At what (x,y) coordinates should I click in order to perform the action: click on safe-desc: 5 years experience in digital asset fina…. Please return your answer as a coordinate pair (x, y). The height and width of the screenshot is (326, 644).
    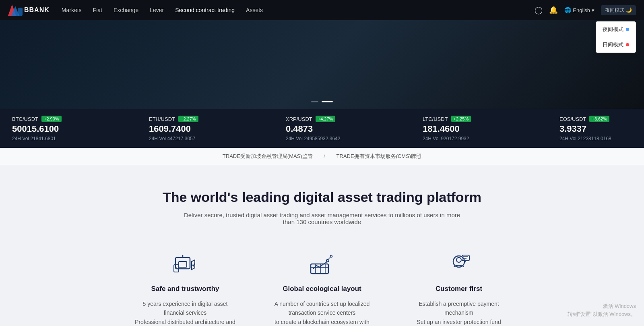
    Looking at the image, I should click on (185, 313).